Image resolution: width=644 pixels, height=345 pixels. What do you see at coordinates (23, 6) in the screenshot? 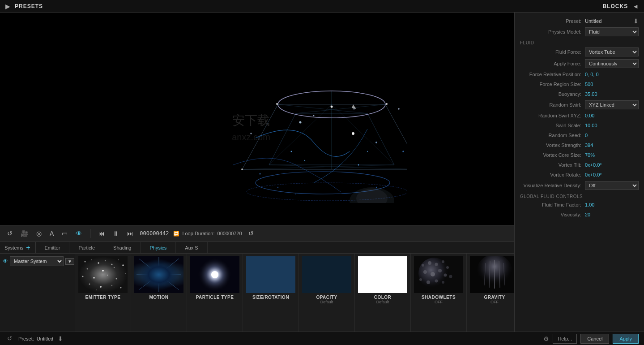
I see `top-bar-left: ▶ PRESETS` at bounding box center [23, 6].